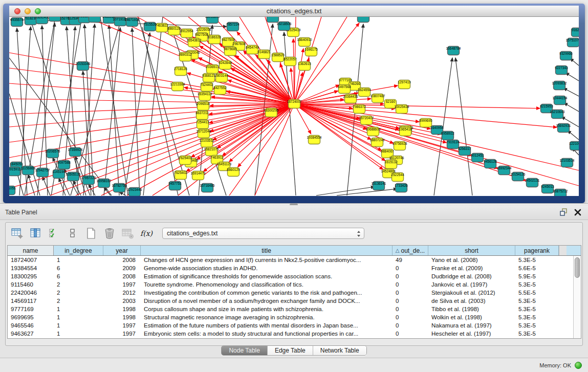  What do you see at coordinates (402, 110) in the screenshot?
I see `network-node: 10025438` at bounding box center [402, 110].